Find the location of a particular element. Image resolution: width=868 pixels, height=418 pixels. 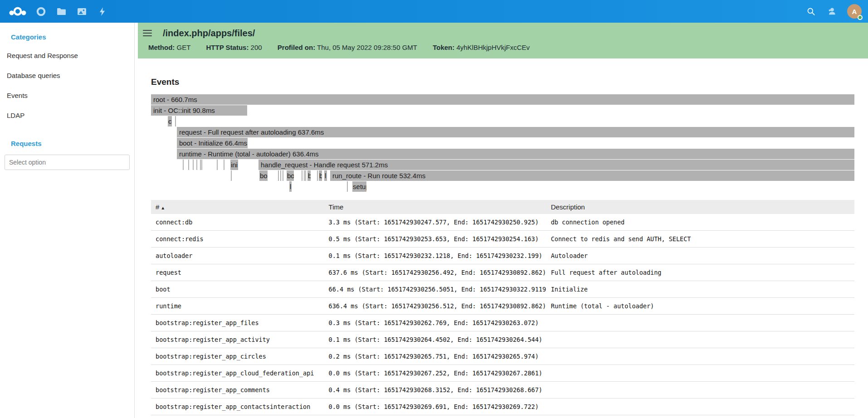

topbar-actions: A is located at coordinates (831, 11).